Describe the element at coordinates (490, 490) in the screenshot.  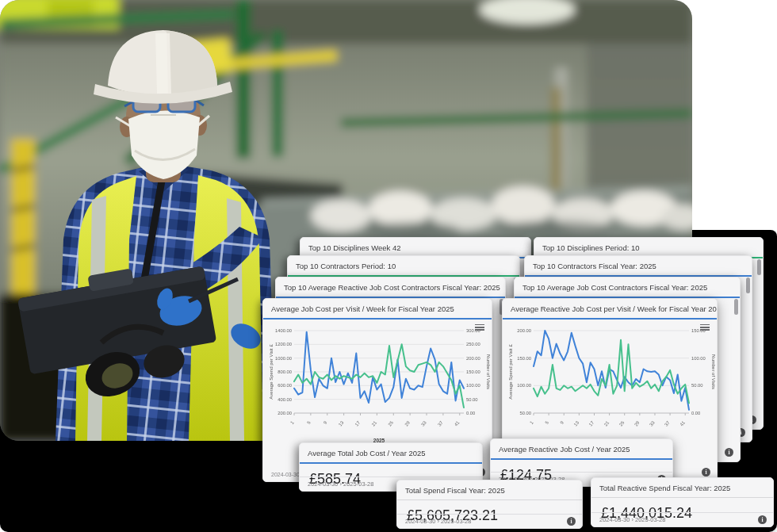
I see `stat-title: Total Spend Fiscal Year: 2025` at that location.